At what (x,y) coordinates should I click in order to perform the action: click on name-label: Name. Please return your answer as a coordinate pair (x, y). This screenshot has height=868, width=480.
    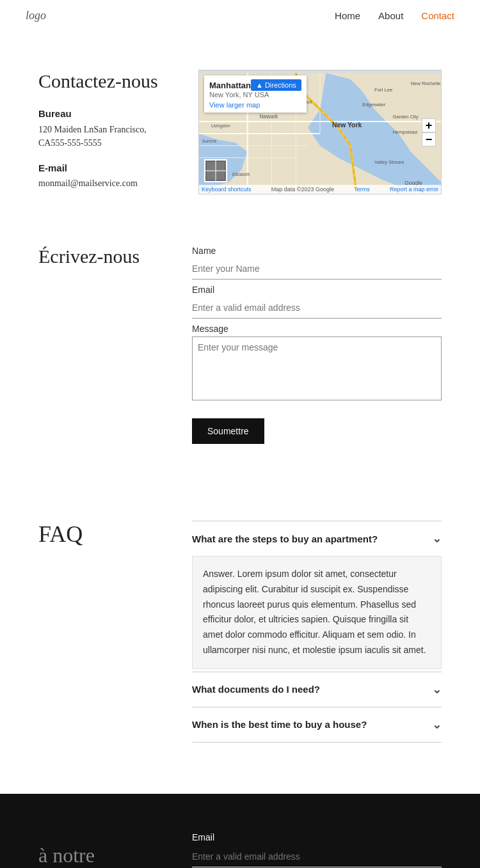
    Looking at the image, I should click on (317, 251).